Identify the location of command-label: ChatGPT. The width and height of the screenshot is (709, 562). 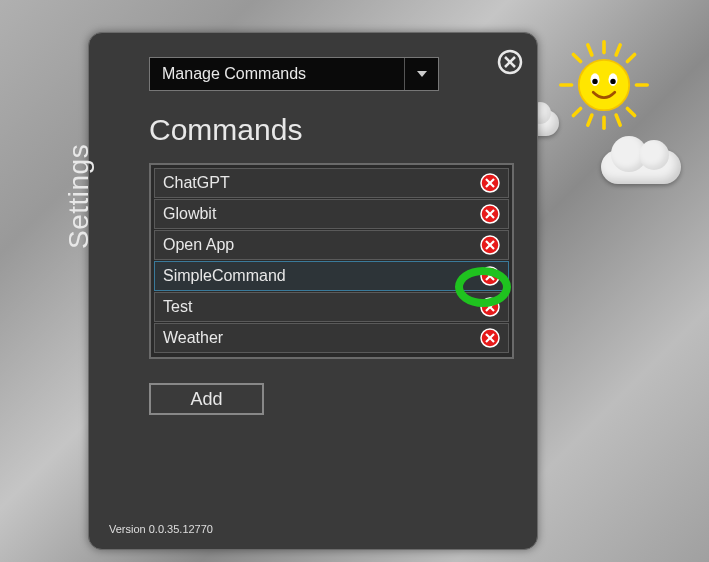
(322, 183).